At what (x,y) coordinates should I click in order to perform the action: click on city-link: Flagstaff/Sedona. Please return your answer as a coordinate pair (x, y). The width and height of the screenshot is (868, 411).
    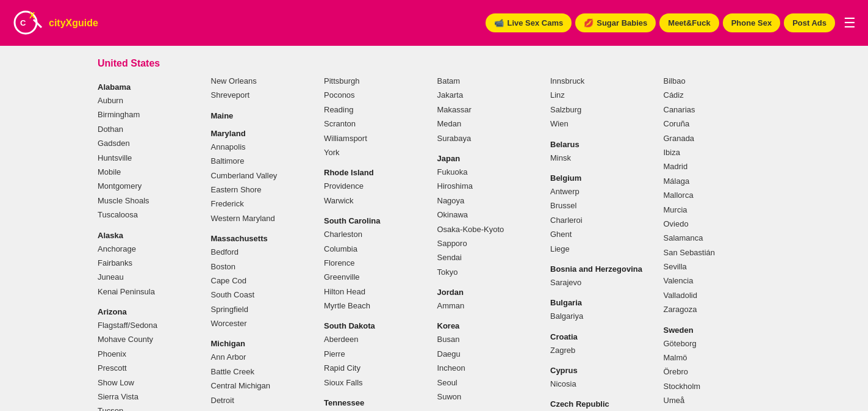
    Looking at the image, I should click on (151, 325).